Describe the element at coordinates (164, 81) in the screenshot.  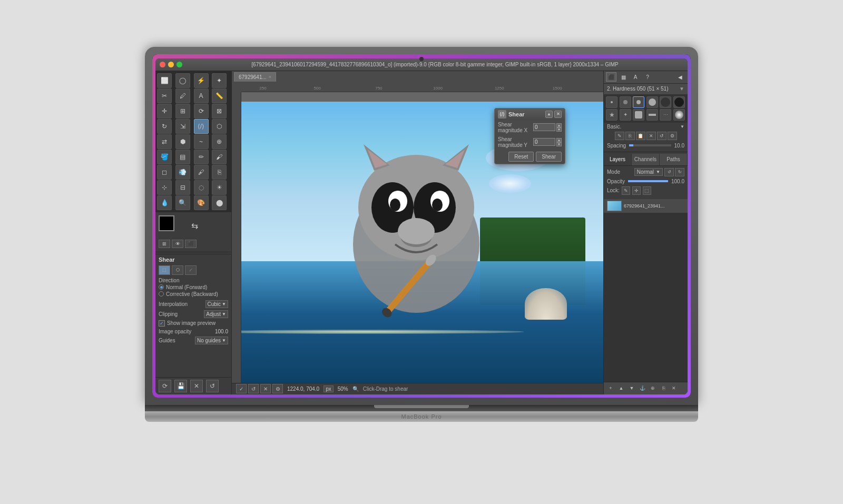
I see `tool-rect-select: ⬜` at that location.